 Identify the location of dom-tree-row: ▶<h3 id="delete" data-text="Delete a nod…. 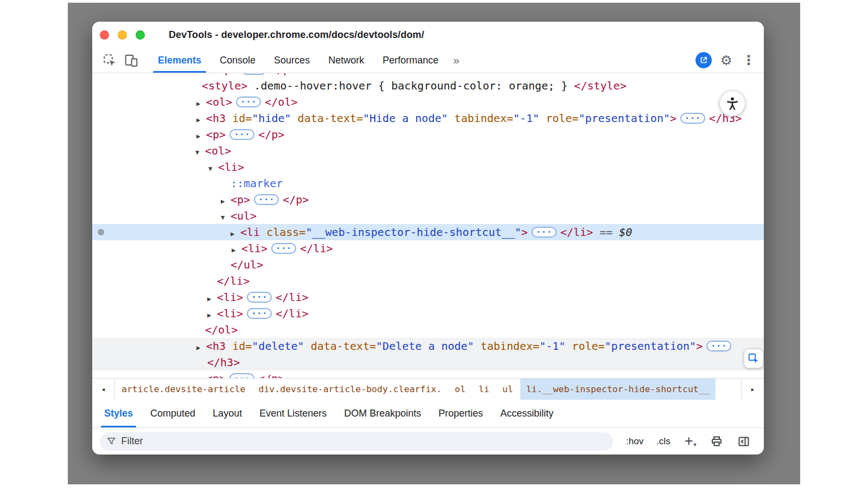
(428, 346).